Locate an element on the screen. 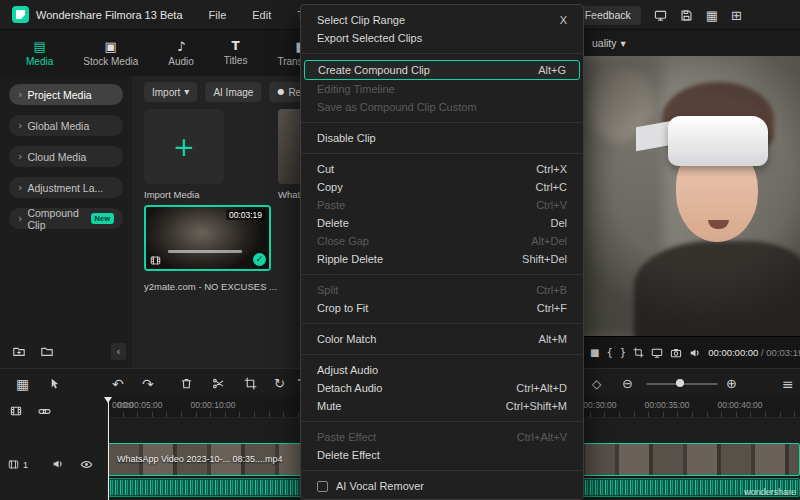  zoom-slider-knob is located at coordinates (680, 383).